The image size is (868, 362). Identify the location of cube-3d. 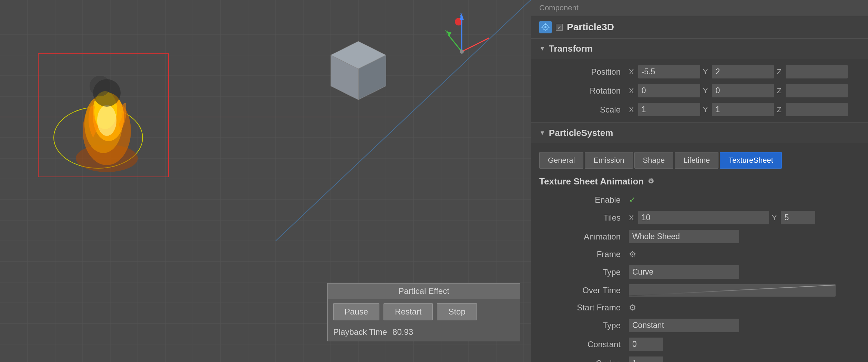
(358, 69).